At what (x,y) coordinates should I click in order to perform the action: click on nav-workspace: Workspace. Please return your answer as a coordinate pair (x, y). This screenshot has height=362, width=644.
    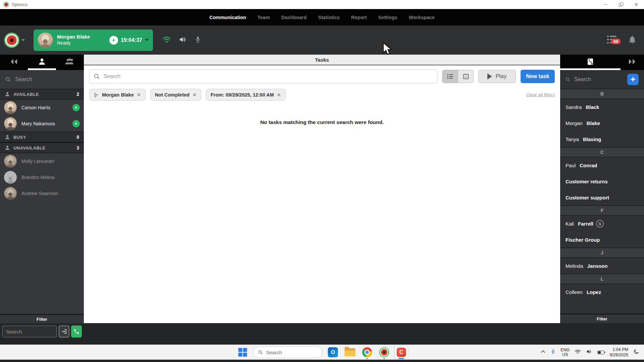
    Looking at the image, I should click on (422, 17).